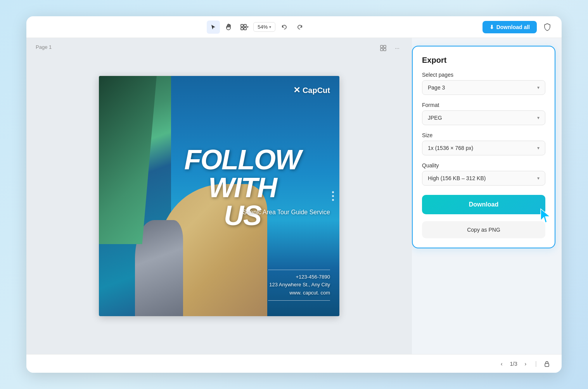 The image size is (588, 389). I want to click on canvas-subtitle-text: Scenic Area Tour Guide Service, so click(286, 212).